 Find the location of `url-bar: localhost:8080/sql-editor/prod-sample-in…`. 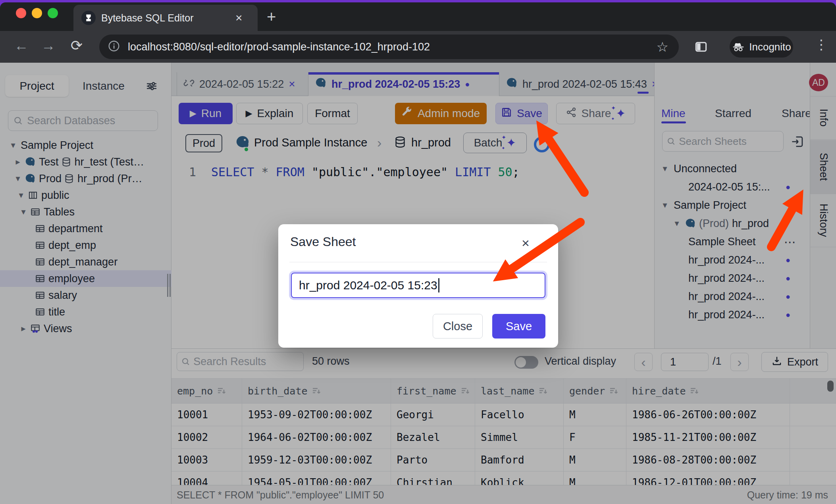

url-bar: localhost:8080/sql-editor/prod-sample-in… is located at coordinates (389, 47).